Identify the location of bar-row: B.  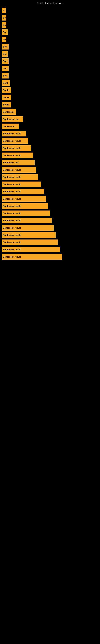
(50, 10).